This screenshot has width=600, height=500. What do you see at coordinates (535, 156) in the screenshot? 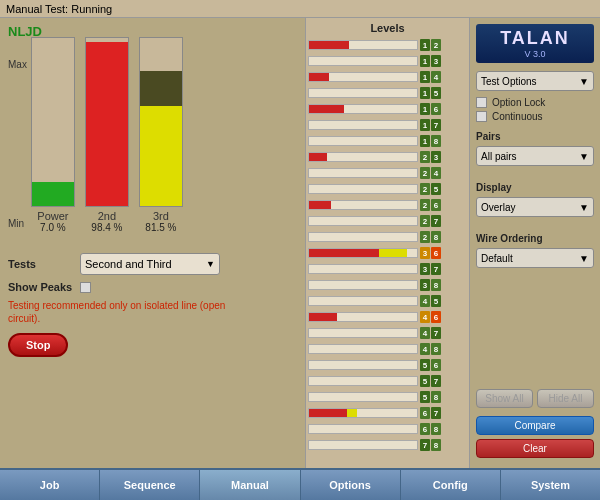
I see `pairs-dropdown: All pairs ▼` at bounding box center [535, 156].